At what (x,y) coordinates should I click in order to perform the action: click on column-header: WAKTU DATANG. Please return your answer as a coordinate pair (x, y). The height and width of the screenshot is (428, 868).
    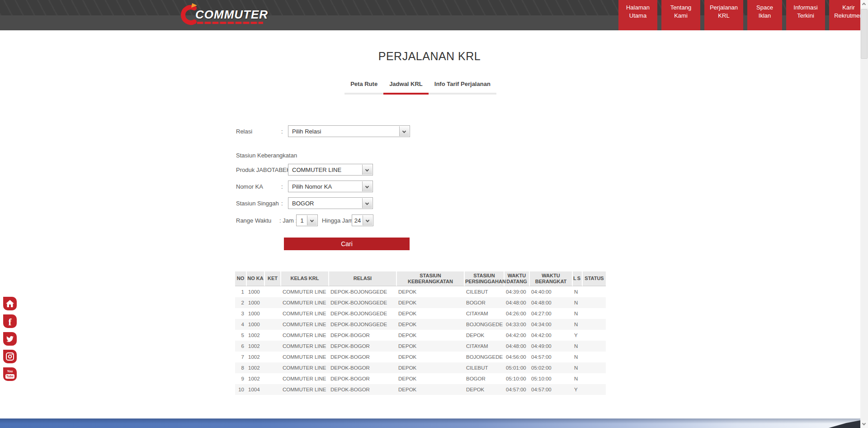
    Looking at the image, I should click on (517, 279).